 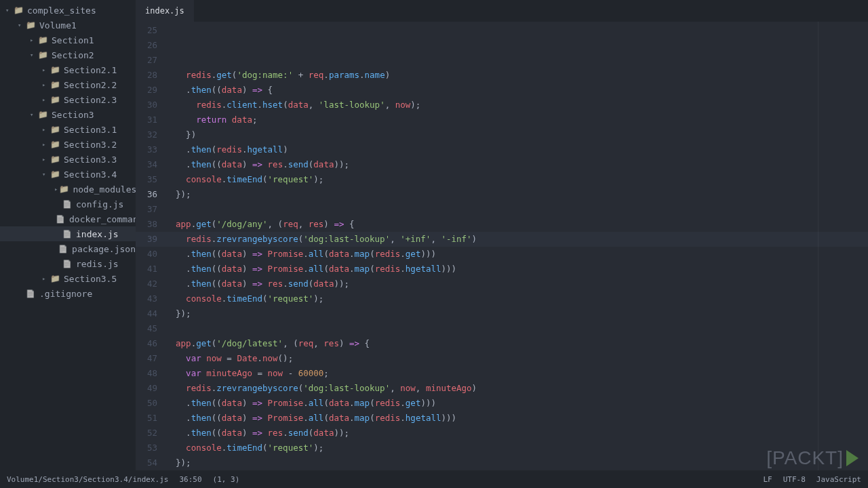 What do you see at coordinates (517, 90) in the screenshot?
I see `code-line-26: .then((data) => {` at bounding box center [517, 90].